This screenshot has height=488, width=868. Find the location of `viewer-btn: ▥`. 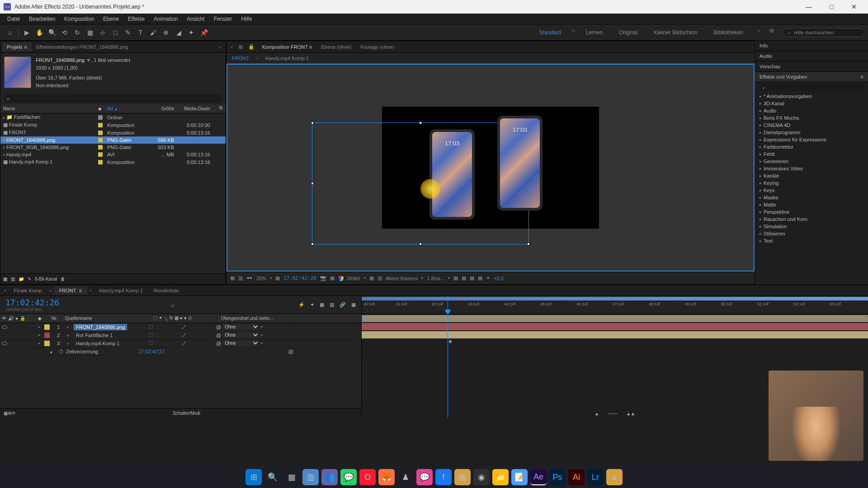

viewer-btn: ▥ is located at coordinates (380, 278).